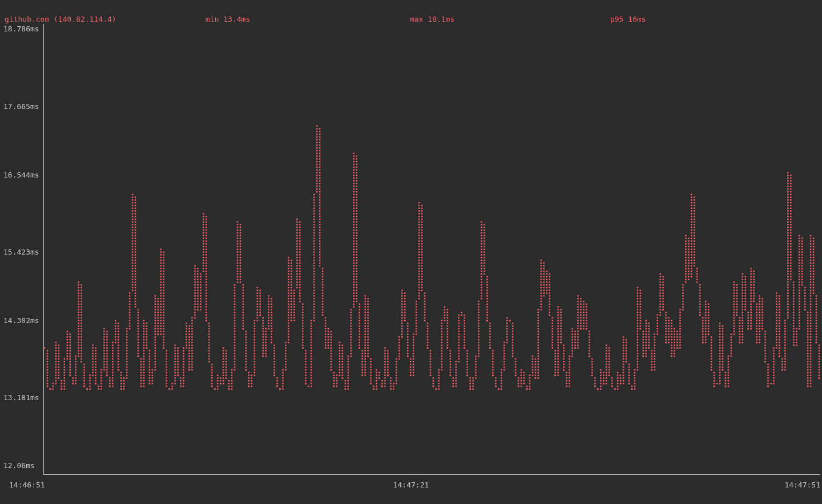  I want to click on x-tick-label: 14:46:51, so click(27, 485).